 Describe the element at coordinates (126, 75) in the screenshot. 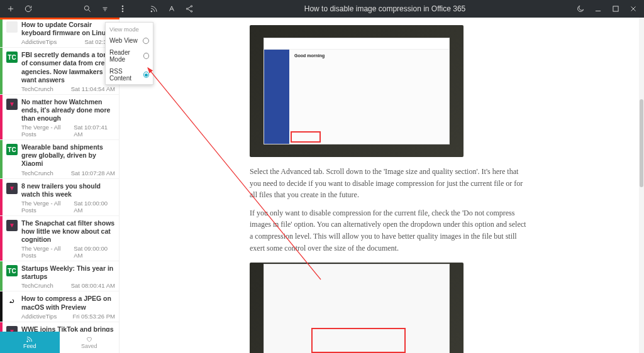

I see `view-mode-option-label: RSS Content` at that location.